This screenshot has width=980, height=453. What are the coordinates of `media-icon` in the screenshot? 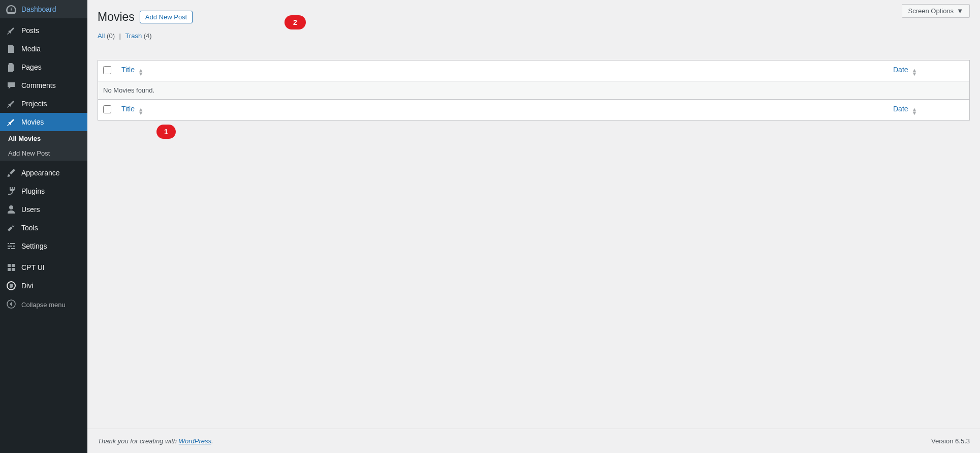 It's located at (11, 49).